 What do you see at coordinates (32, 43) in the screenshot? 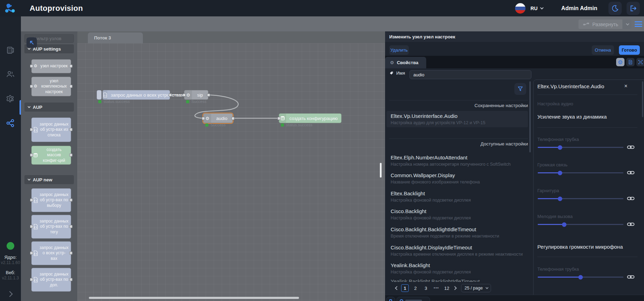
I see `select-tool-button` at bounding box center [32, 43].